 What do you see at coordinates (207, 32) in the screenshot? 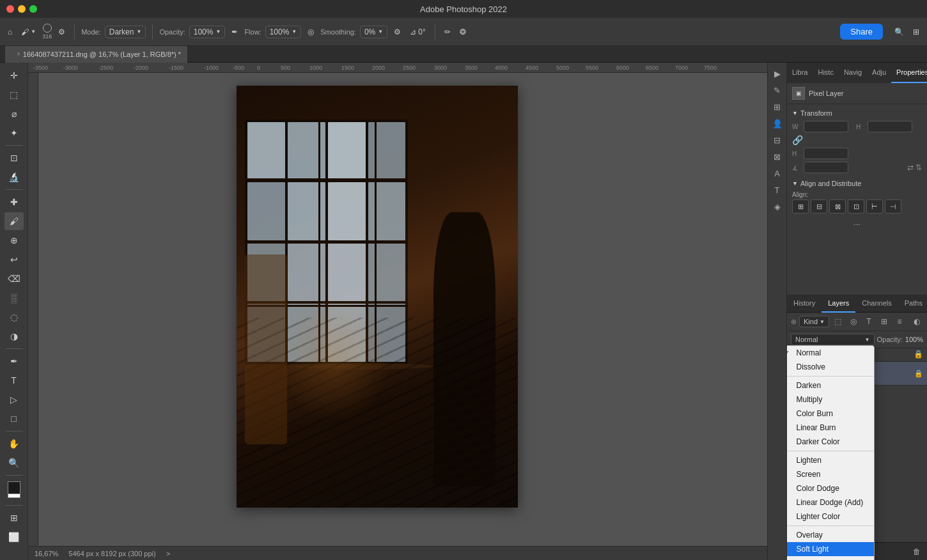
I see `opacity-dropdown: 100% ▼` at bounding box center [207, 32].